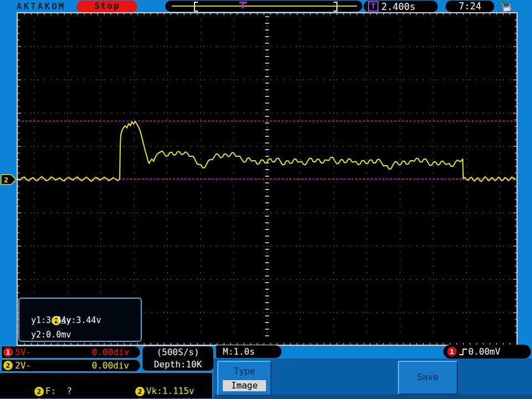 The width and height of the screenshot is (532, 399). What do you see at coordinates (178, 365) in the screenshot?
I see `memory-depth: Depth:10K` at bounding box center [178, 365].